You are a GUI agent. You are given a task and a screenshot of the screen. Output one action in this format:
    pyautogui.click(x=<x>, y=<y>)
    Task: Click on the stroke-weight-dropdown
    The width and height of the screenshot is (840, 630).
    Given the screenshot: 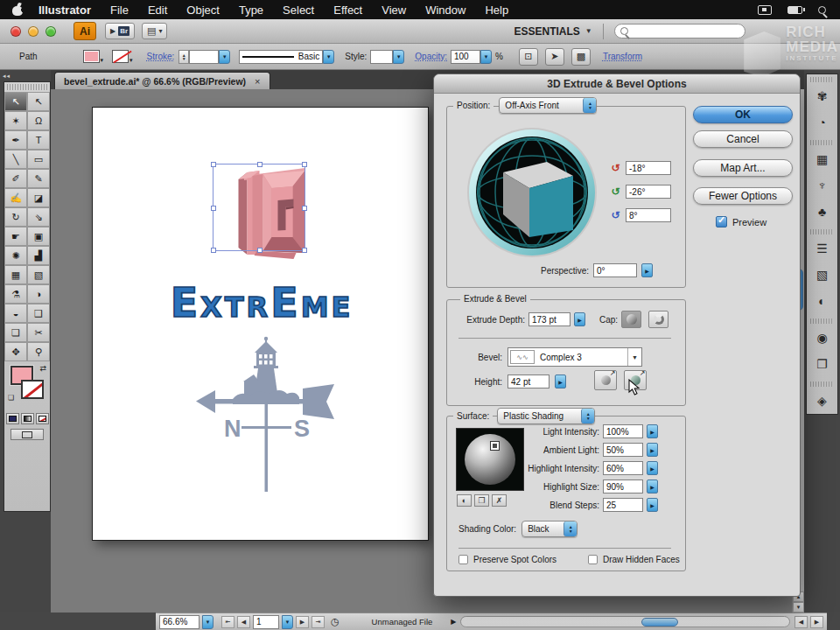 What is the action you would take?
    pyautogui.click(x=224, y=57)
    